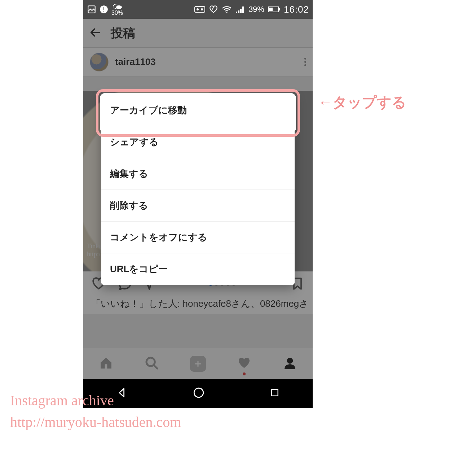 The image size is (476, 462). What do you see at coordinates (275, 393) in the screenshot?
I see `android-recent-icon` at bounding box center [275, 393].